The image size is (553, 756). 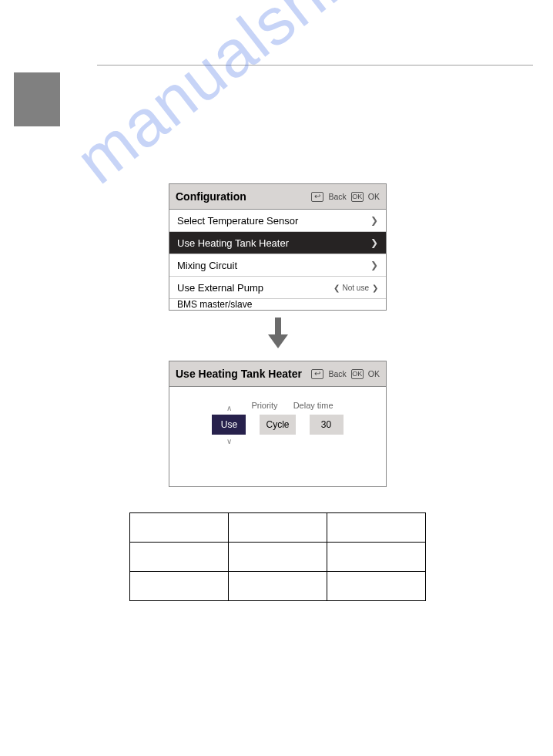 What do you see at coordinates (220, 288) in the screenshot?
I see `list-item-label: Use External Pump` at bounding box center [220, 288].